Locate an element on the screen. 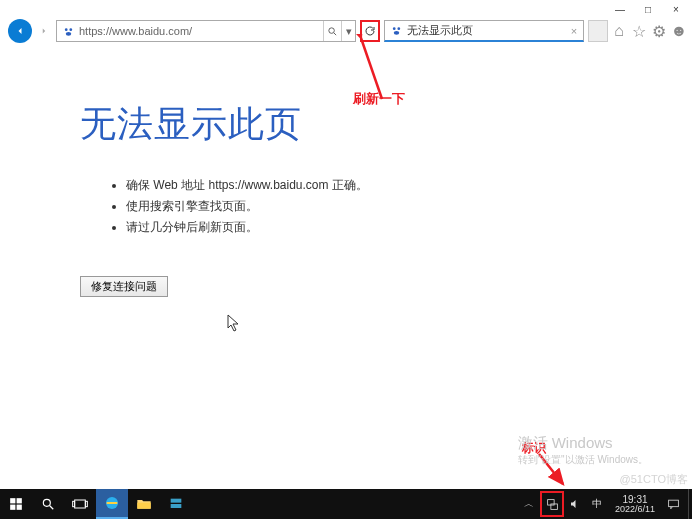 The width and height of the screenshot is (692, 519). server-manager-icon is located at coordinates (176, 504).